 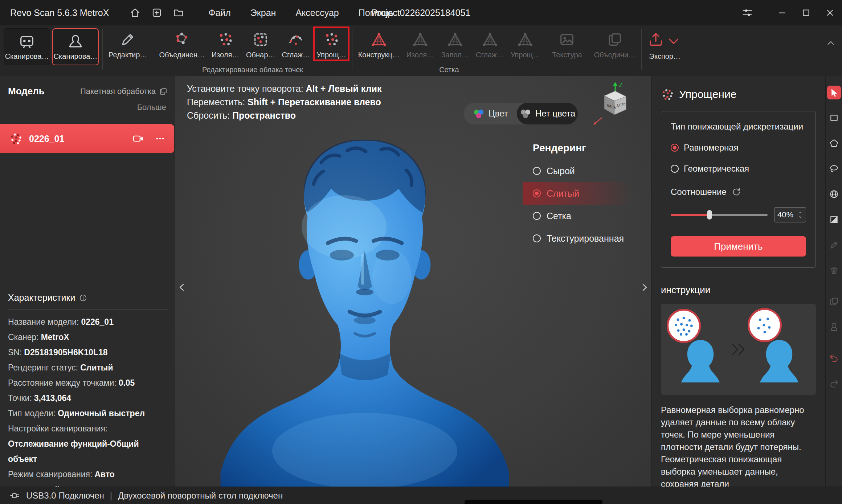 What do you see at coordinates (51, 47) in the screenshot?
I see `scan-group: Сканирова… Сканирова…` at bounding box center [51, 47].